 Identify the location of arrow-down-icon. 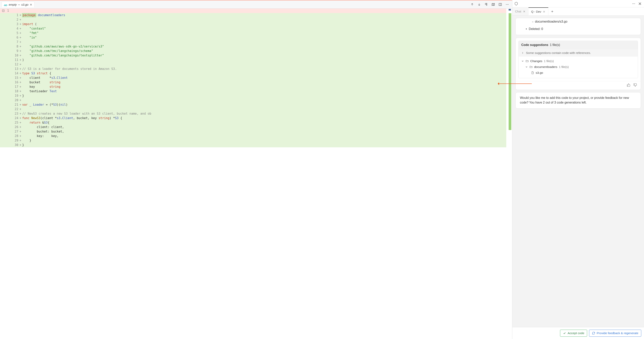
(479, 4).